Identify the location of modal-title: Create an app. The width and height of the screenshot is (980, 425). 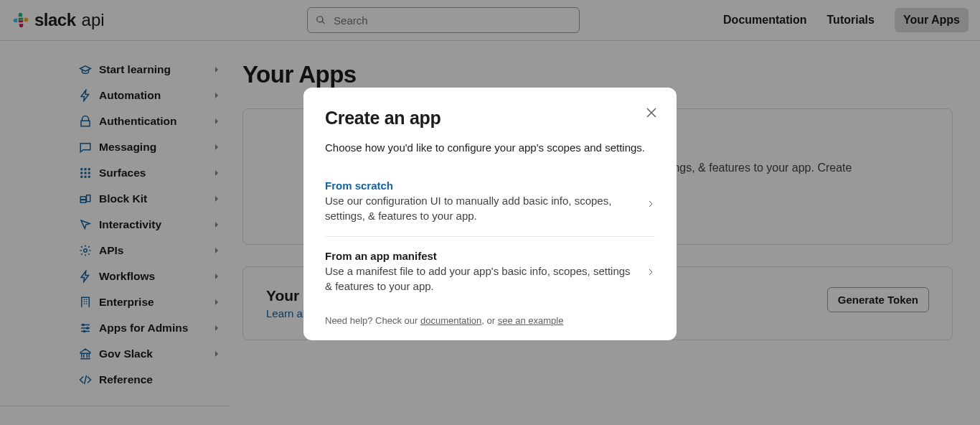
(490, 118).